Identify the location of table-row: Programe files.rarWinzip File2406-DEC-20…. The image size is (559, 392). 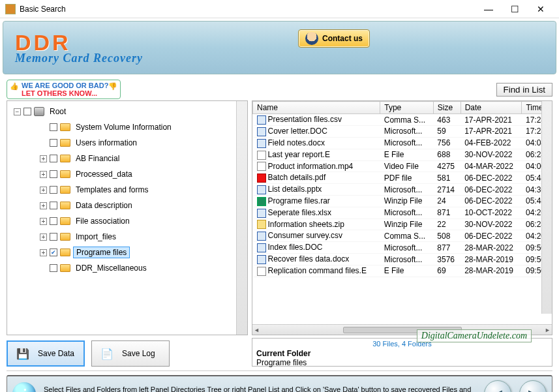
(402, 201).